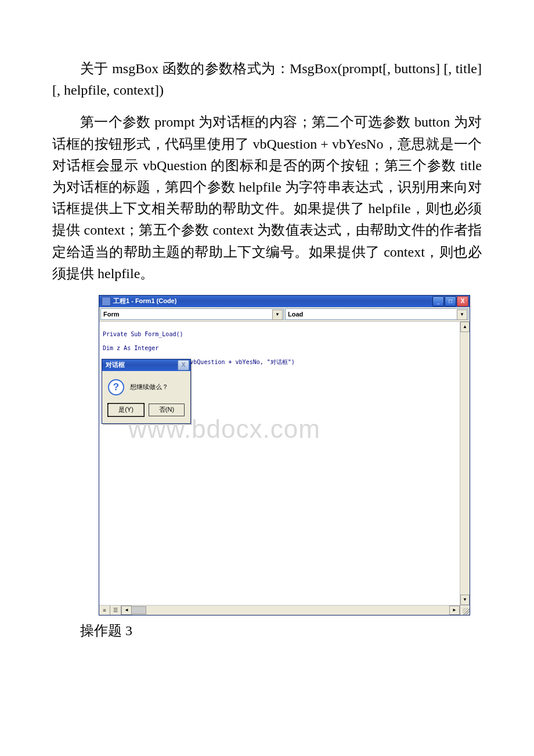  Describe the element at coordinates (267, 631) in the screenshot. I see `paragraph-3: 操作题 3` at that location.